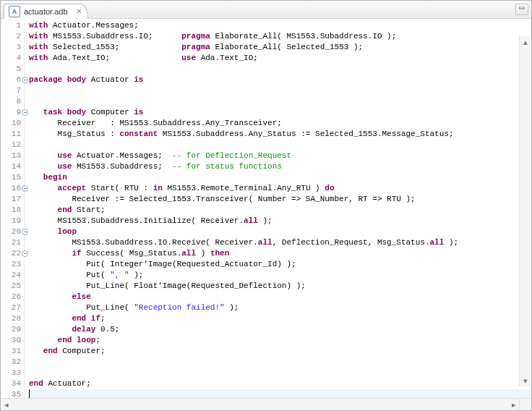  What do you see at coordinates (12, 145) in the screenshot?
I see `line-number: 12` at bounding box center [12, 145].